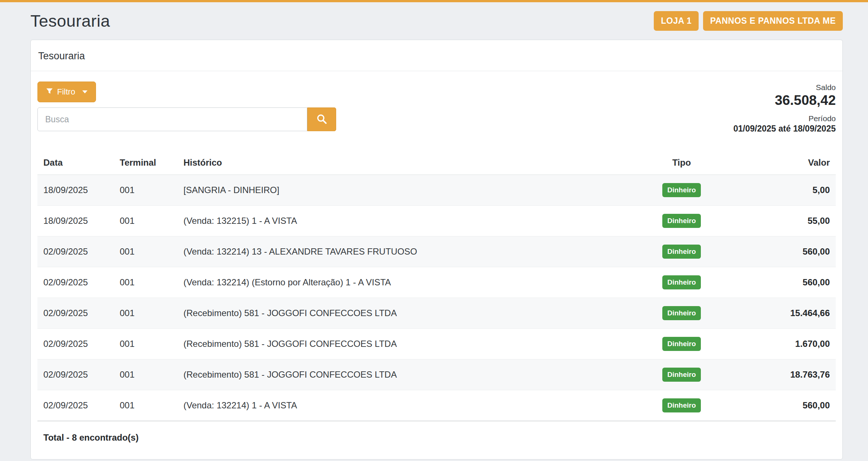  What do you see at coordinates (748, 21) in the screenshot?
I see `header-badges: LOJA 1 PANNOS E PANNOS LTDA ME` at bounding box center [748, 21].